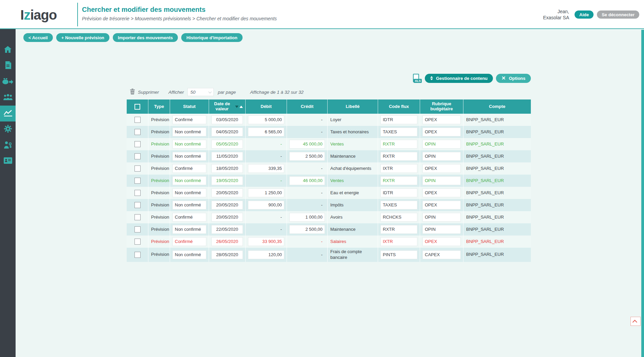 This screenshot has height=357, width=644. I want to click on page-size-select: 50, so click(201, 92).